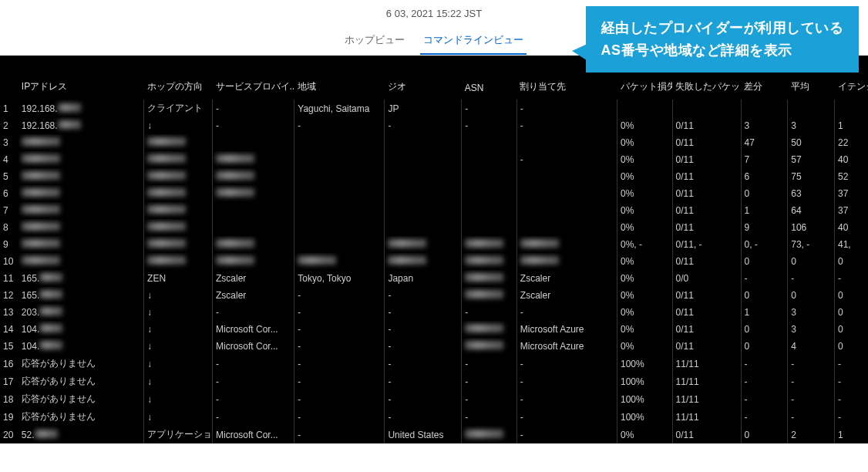 This screenshot has height=472, width=868. I want to click on cell-diff: -, so click(765, 364).